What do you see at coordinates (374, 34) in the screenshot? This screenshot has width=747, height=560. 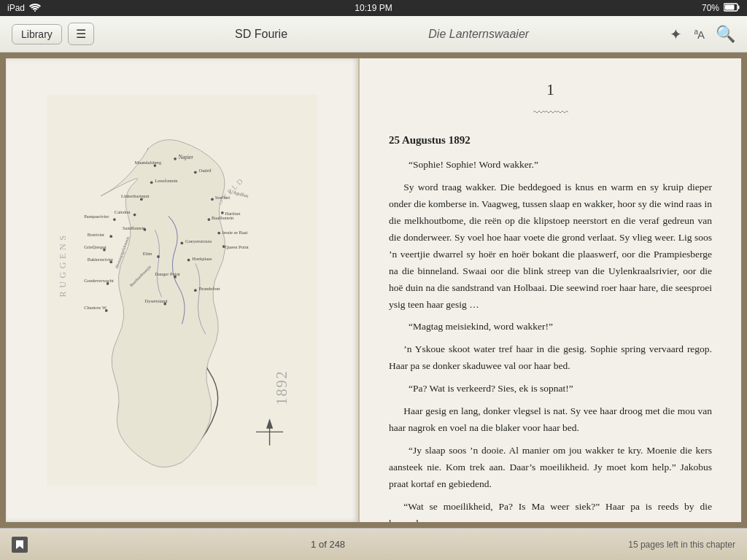 I see `nav-bar: Library ☰ SD Fourie Die Lanternswaaier ✦…` at bounding box center [374, 34].